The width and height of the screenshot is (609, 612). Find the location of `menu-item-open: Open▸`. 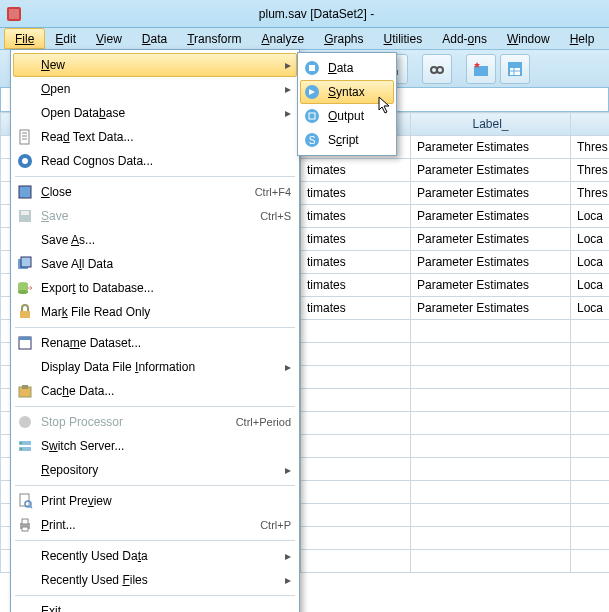

menu-item-open: Open▸ is located at coordinates (155, 89).